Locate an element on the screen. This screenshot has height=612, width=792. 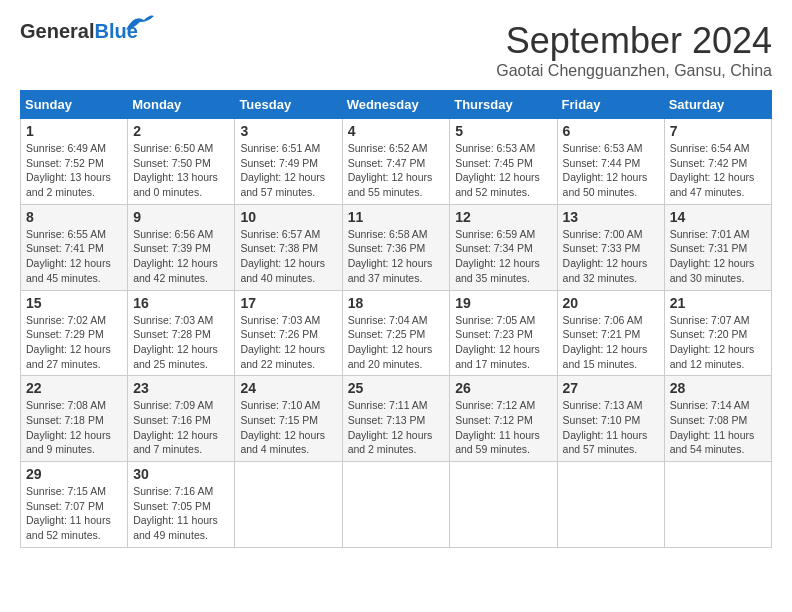
day-number: 16 is located at coordinates (181, 303).